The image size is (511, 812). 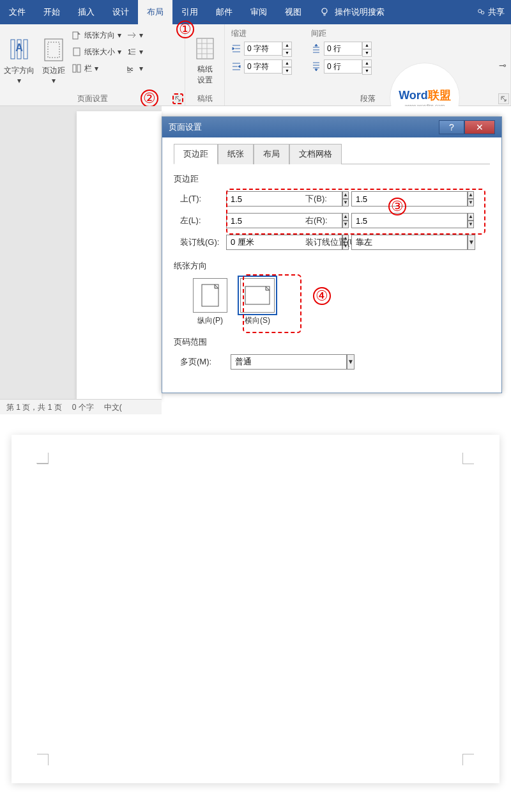 I want to click on group-label-manuscript: 稿纸, so click(x=204, y=98).